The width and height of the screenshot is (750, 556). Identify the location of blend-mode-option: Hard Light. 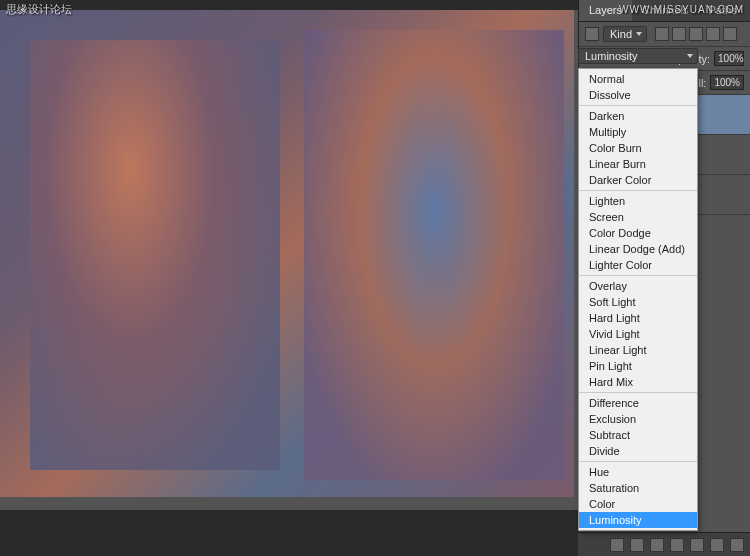
(638, 318).